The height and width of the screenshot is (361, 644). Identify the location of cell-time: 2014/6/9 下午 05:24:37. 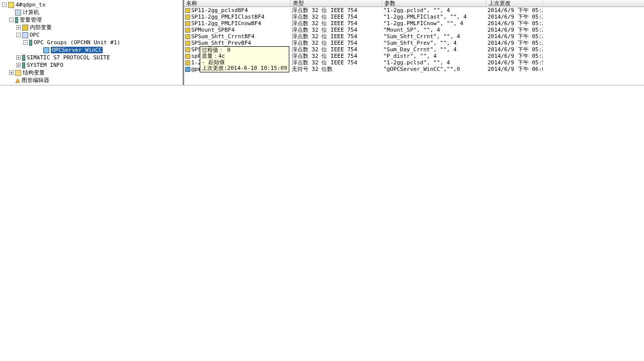
(515, 23).